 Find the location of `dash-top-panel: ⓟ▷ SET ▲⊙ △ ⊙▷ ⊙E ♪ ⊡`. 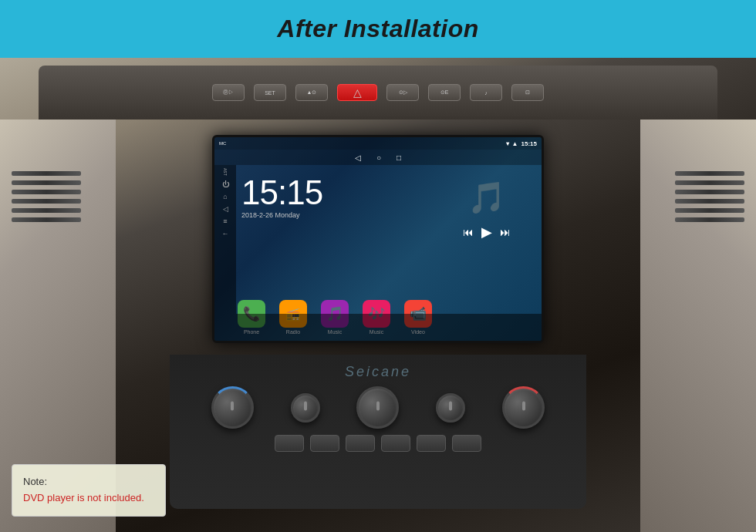

dash-top-panel: ⓟ▷ SET ▲⊙ △ ⊙▷ ⊙E ♪ ⊡ is located at coordinates (378, 93).